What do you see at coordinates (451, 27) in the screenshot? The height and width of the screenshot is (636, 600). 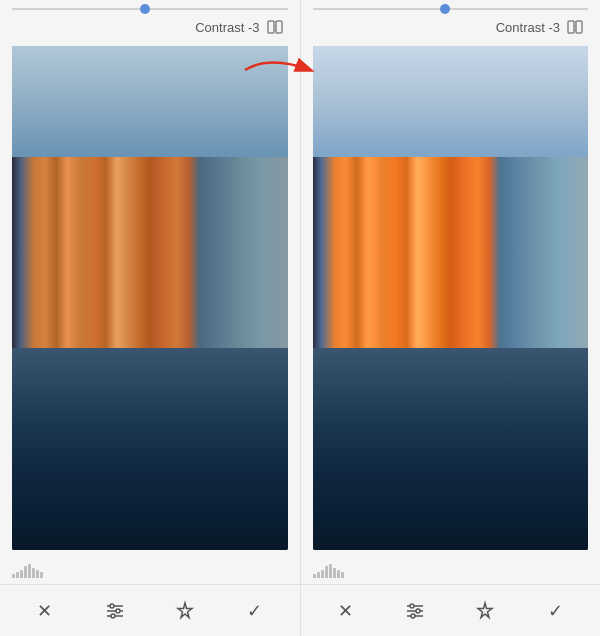 I see `right-label-row: Contrast -3` at bounding box center [451, 27].